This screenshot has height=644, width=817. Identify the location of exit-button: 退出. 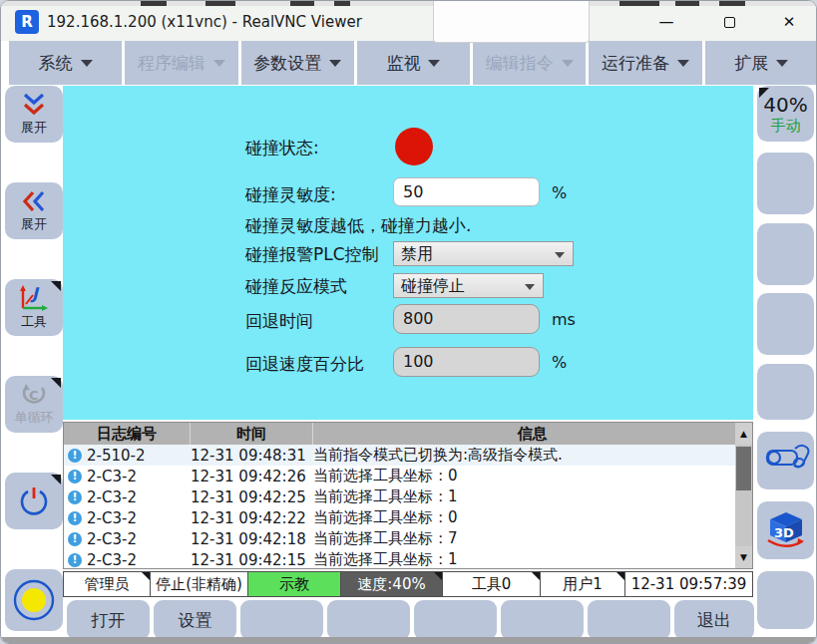
(714, 620).